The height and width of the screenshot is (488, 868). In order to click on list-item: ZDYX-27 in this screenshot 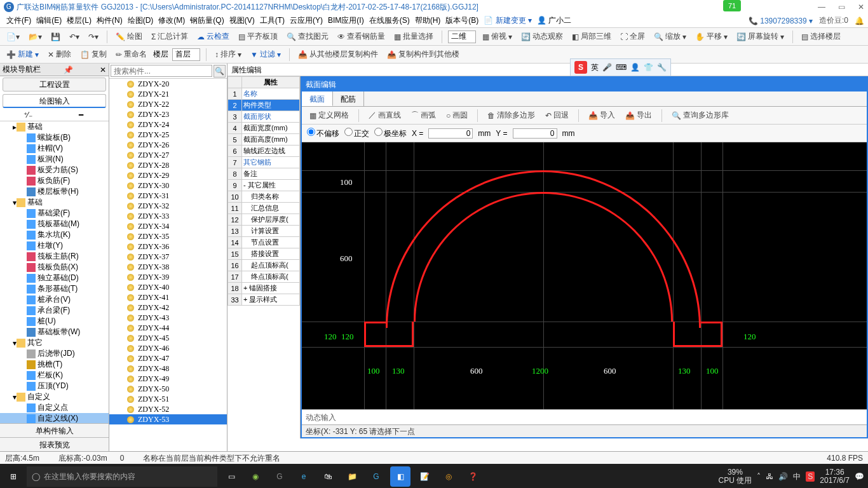, I will do `click(168, 155)`.